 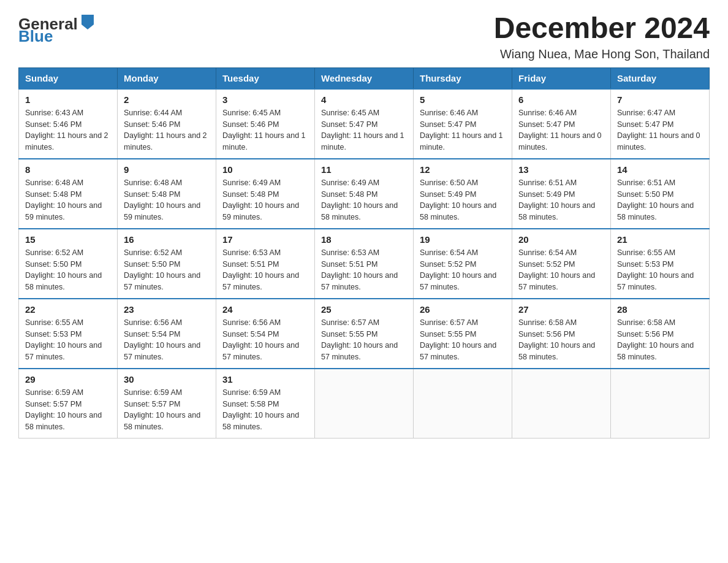 I want to click on calendar-cell: 14Sunrise: 6:51 AMSunset: 5:50 PMDayligh…, so click(x=661, y=194).